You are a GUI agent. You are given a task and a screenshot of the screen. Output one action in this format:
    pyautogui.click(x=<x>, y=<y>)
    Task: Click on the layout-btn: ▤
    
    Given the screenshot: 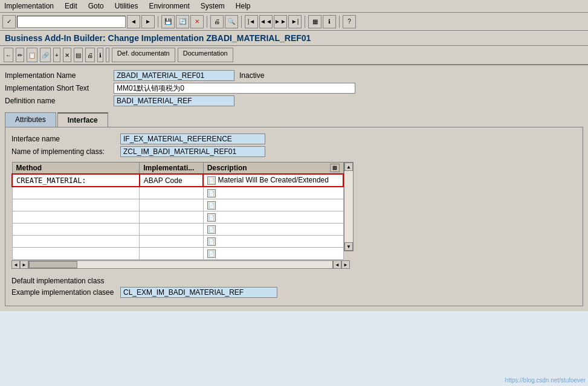 What is the action you would take?
    pyautogui.click(x=79, y=55)
    